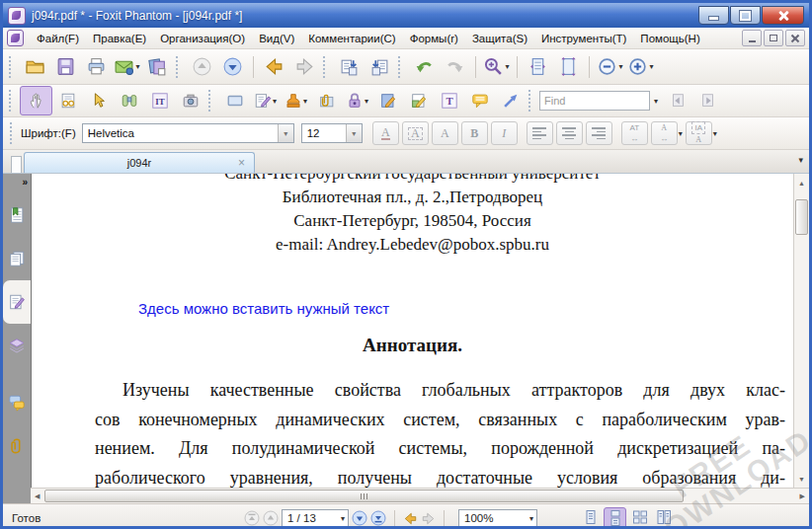 This screenshot has width=812, height=529. Describe the element at coordinates (241, 163) in the screenshot. I see `tab-close-icon: ×` at that location.